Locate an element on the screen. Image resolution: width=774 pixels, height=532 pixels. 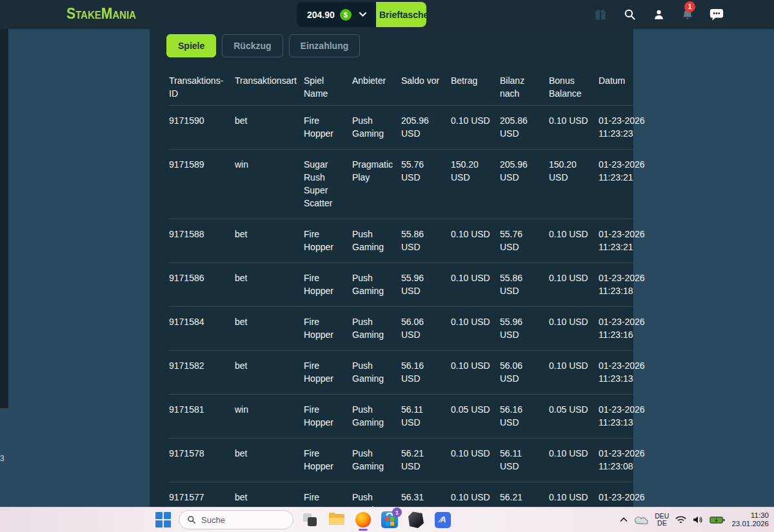
column-header: Datum is located at coordinates (628, 87).